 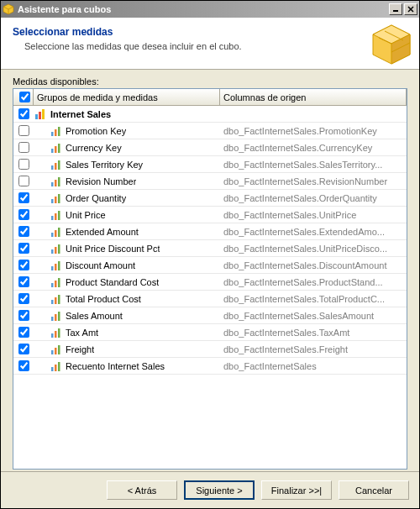 I want to click on row-name-text: Recuento Internet Sales, so click(x=115, y=366).